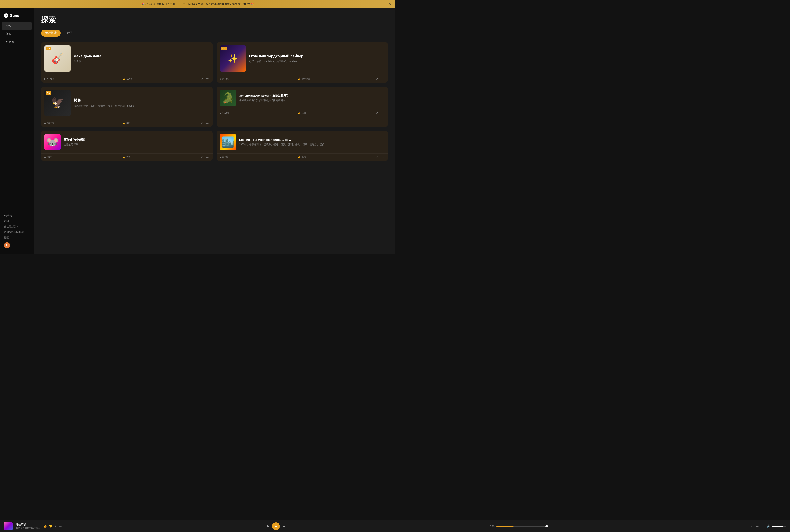 Image resolution: width=790 pixels, height=532 pixels. Describe the element at coordinates (377, 79) in the screenshot. I see `song-2-share-icon: ↗` at that location.